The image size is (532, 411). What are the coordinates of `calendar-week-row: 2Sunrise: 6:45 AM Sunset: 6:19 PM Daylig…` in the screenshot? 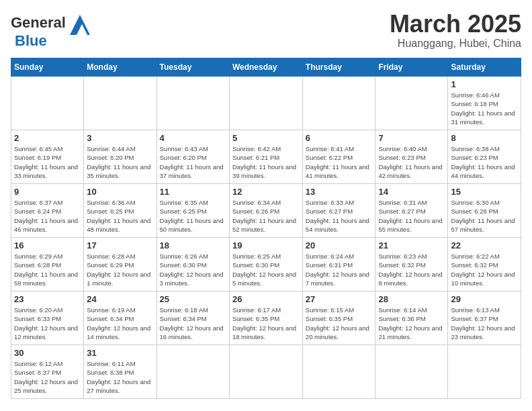 It's located at (266, 157).